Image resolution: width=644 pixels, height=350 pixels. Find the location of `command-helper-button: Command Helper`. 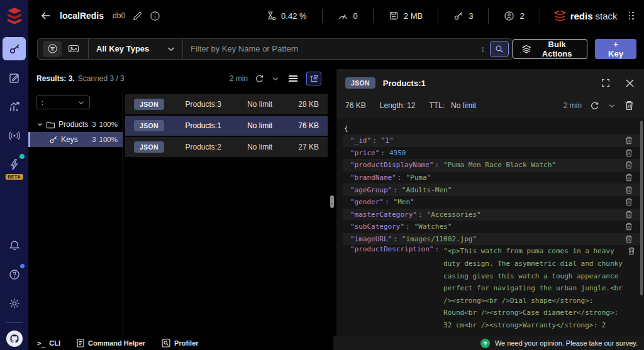

command-helper-button: Command Helper is located at coordinates (111, 343).